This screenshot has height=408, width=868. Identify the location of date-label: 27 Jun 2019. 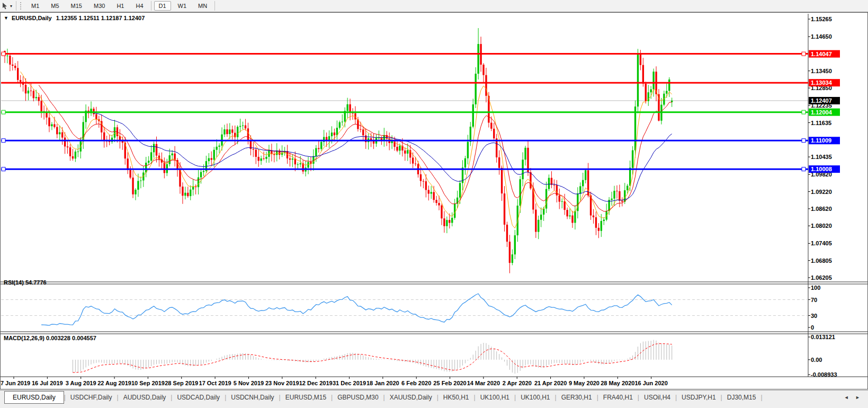
(15, 383).